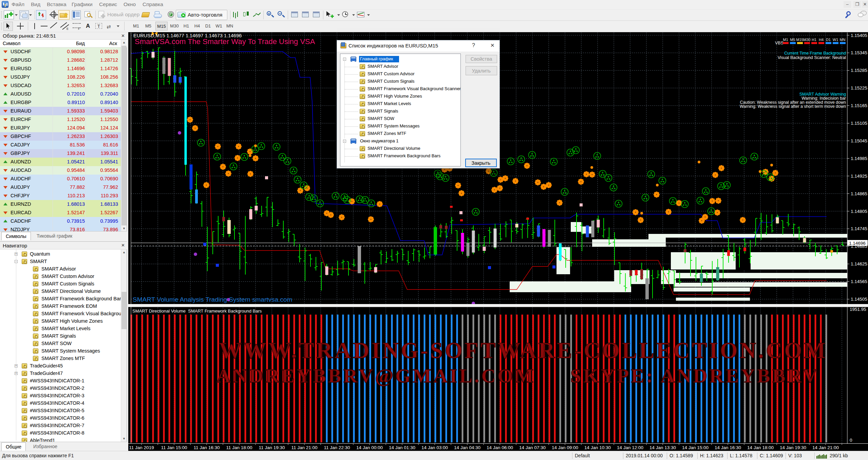  I want to click on svg-text: 11 Jan 15:00, so click(174, 447).